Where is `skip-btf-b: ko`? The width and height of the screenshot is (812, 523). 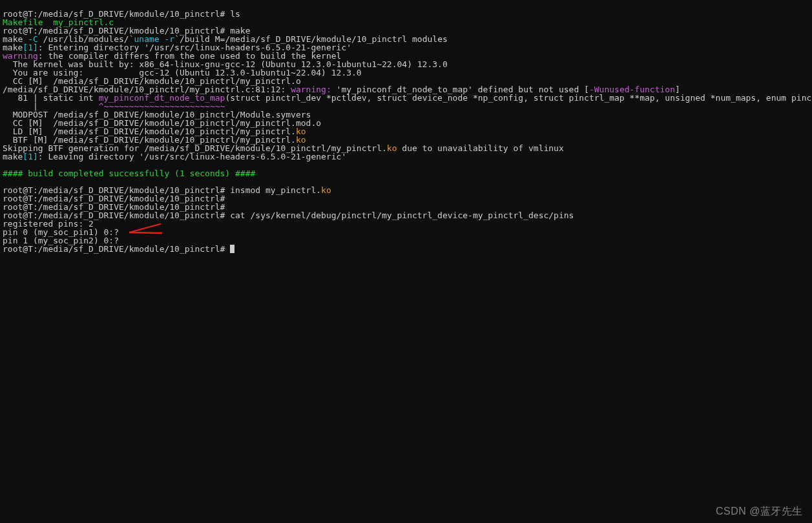
skip-btf-b: ko is located at coordinates (392, 149).